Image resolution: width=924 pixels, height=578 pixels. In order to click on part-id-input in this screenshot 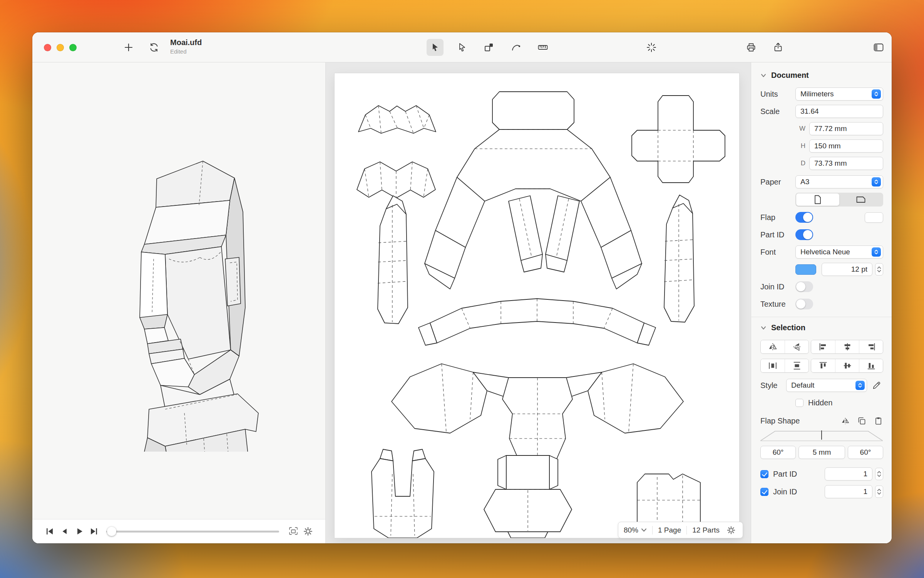, I will do `click(849, 474)`.